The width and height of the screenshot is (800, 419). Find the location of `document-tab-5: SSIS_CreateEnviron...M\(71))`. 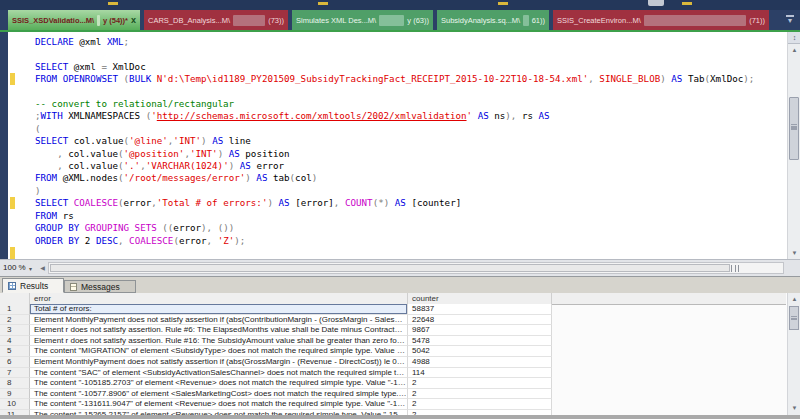

document-tab-5: SSIS_CreateEnviron...M\(71)) is located at coordinates (661, 20).